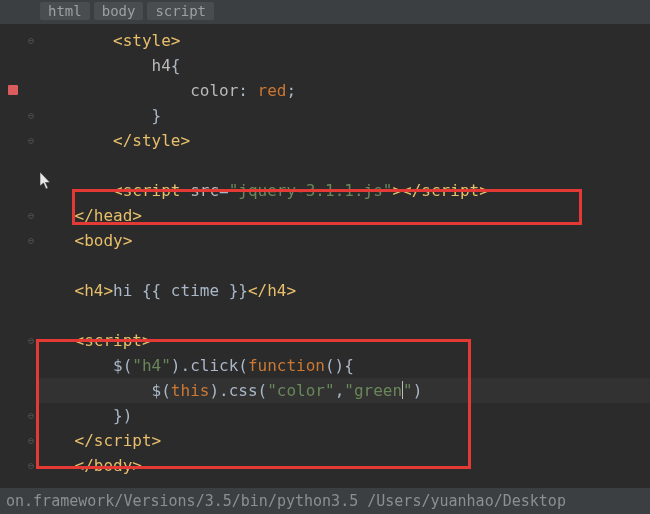 The width and height of the screenshot is (650, 514). What do you see at coordinates (343, 140) in the screenshot?
I see `code-line: </style>` at bounding box center [343, 140].